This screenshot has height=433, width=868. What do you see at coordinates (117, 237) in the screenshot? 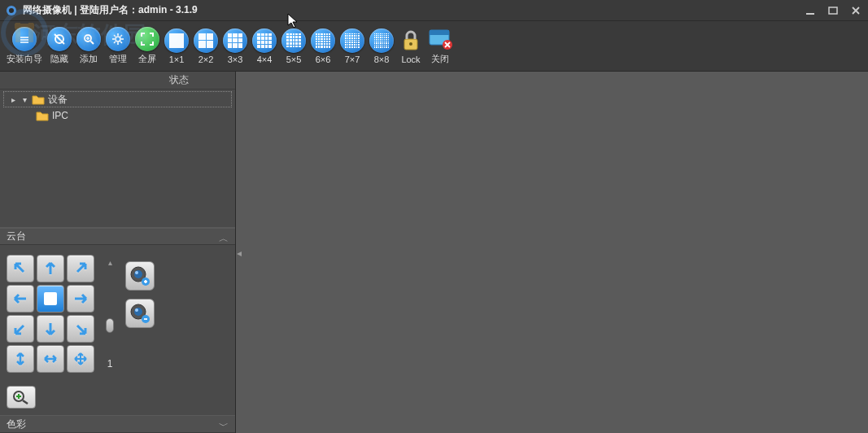
I see `ptz-panel-header: 云台 ︿` at bounding box center [117, 237].